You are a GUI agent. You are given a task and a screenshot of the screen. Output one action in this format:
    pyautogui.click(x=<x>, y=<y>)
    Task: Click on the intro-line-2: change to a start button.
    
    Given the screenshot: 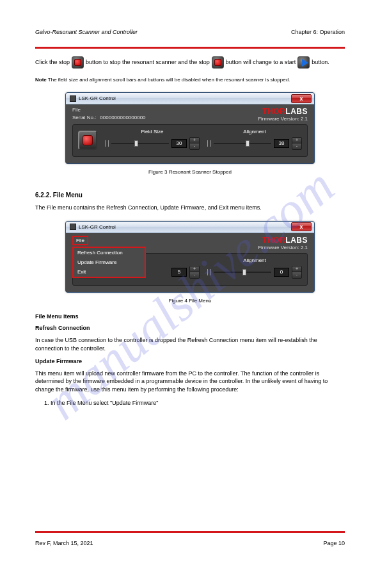 What is the action you would take?
    pyautogui.click(x=291, y=63)
    